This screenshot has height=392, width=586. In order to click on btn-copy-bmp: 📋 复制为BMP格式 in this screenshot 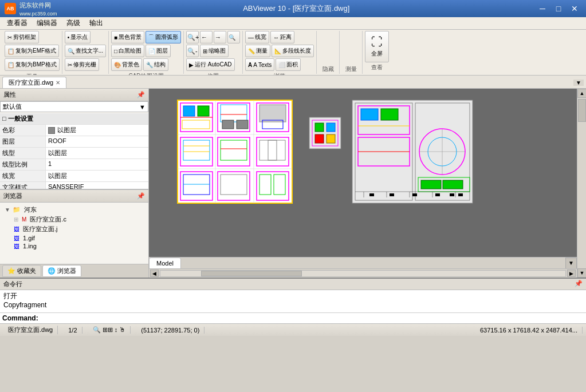, I will do `click(32, 65)`.